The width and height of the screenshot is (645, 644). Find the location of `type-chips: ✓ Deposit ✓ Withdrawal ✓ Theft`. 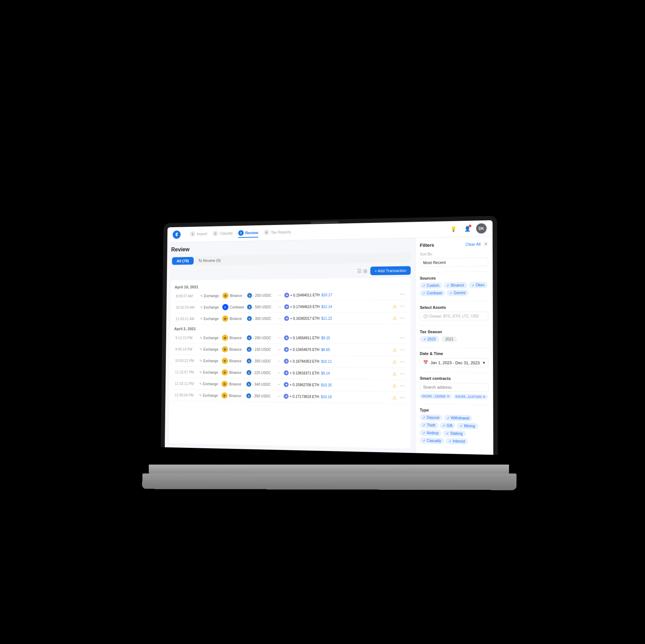

type-chips: ✓ Deposit ✓ Withdrawal ✓ Theft is located at coordinates (454, 429).